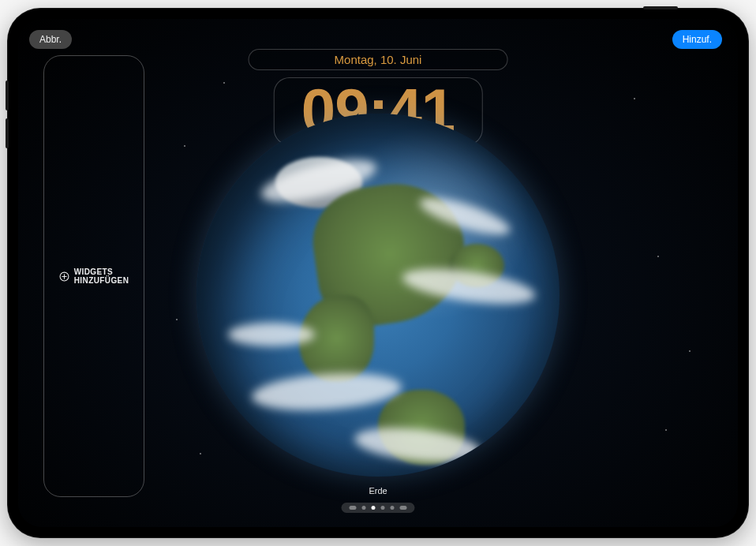 This screenshot has height=546, width=756. What do you see at coordinates (379, 60) in the screenshot?
I see `date-widget: Montag, 10. Juni` at bounding box center [379, 60].